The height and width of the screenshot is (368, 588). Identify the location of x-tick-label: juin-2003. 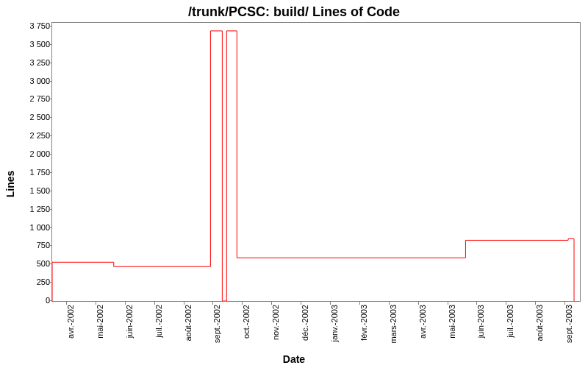
(481, 321).